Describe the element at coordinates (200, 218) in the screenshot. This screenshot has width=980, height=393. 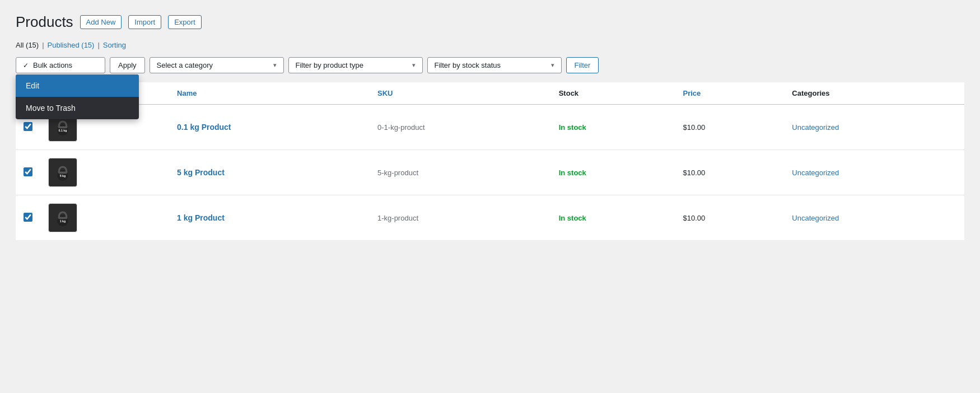
I see `product-name-link: 1 kg Product` at that location.